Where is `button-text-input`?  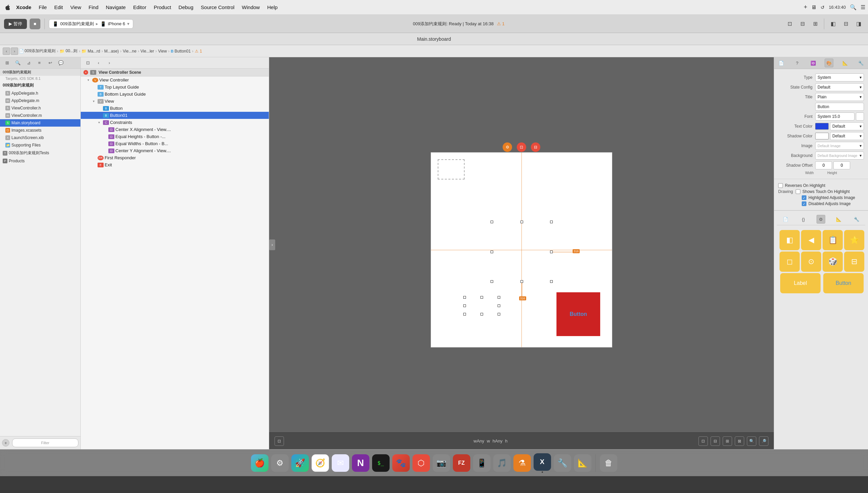 button-text-input is located at coordinates (840, 107).